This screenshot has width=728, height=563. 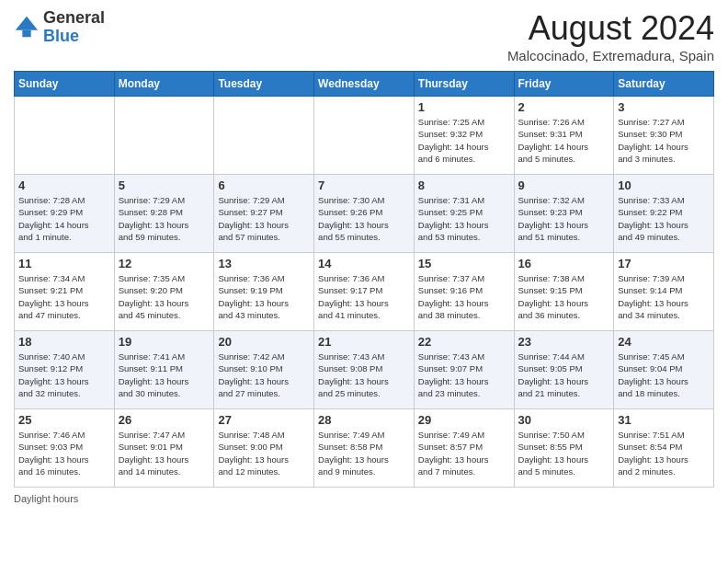 What do you see at coordinates (64, 370) in the screenshot?
I see `calendar-cell: 18Sunrise: 7:40 AM Sunset: 9:12 PM Dayli…` at bounding box center [64, 370].